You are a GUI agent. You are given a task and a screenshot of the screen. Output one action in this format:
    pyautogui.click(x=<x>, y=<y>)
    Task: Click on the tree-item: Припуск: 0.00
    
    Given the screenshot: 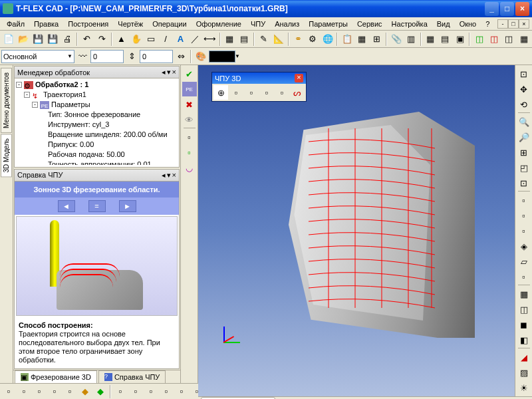 What is the action you would take?
    pyautogui.click(x=70, y=145)
    